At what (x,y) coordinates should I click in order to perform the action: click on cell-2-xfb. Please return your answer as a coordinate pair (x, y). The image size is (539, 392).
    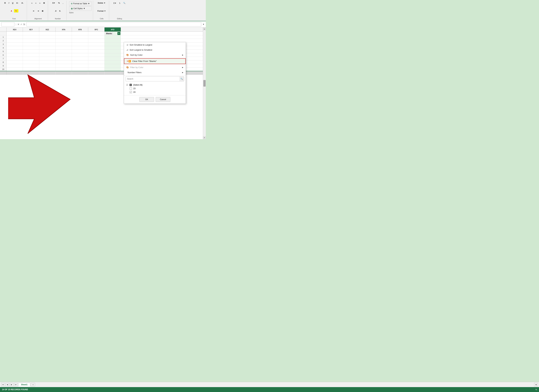
    Looking at the image, I should click on (80, 41).